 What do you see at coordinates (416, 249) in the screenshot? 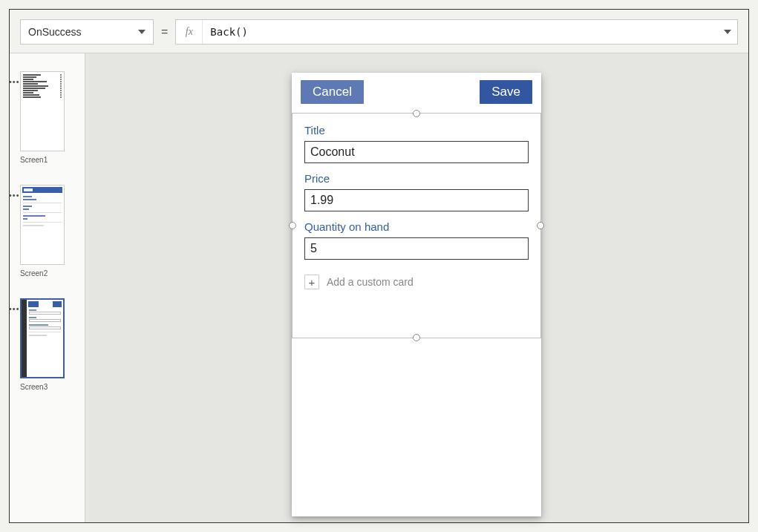
I see `field-qty-input` at bounding box center [416, 249].